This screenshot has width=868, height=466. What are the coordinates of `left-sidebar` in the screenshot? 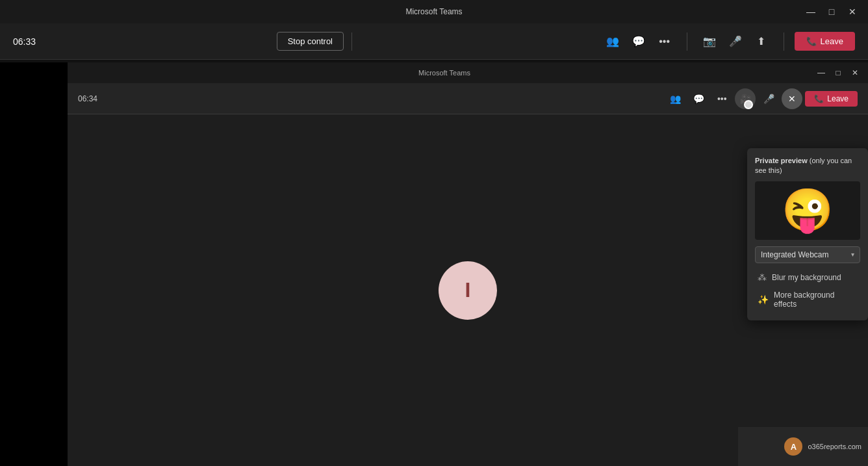 It's located at (34, 264).